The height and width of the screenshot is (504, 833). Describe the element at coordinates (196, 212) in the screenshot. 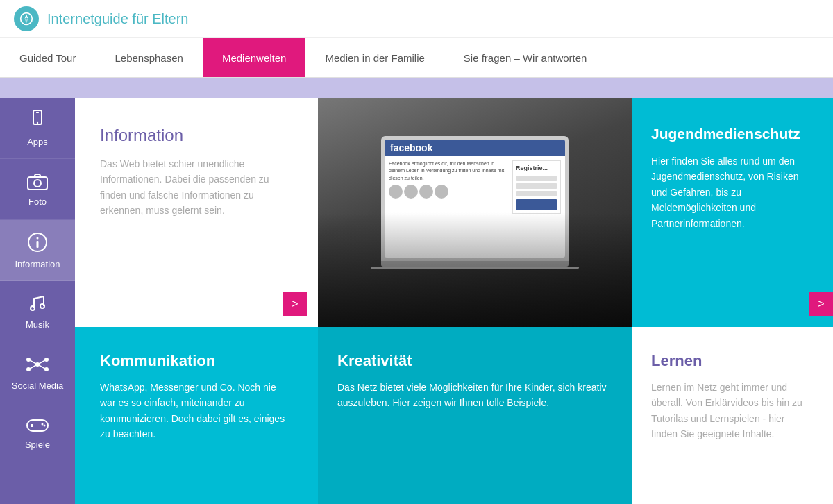

I see `card-information: Information Das Web bietet schier unendl…` at that location.